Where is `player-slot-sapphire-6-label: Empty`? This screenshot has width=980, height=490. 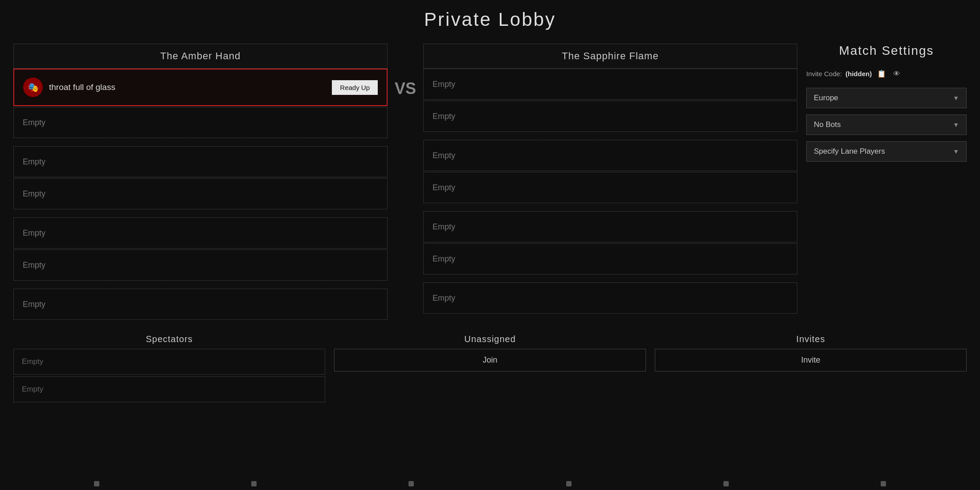 player-slot-sapphire-6-label: Empty is located at coordinates (444, 259).